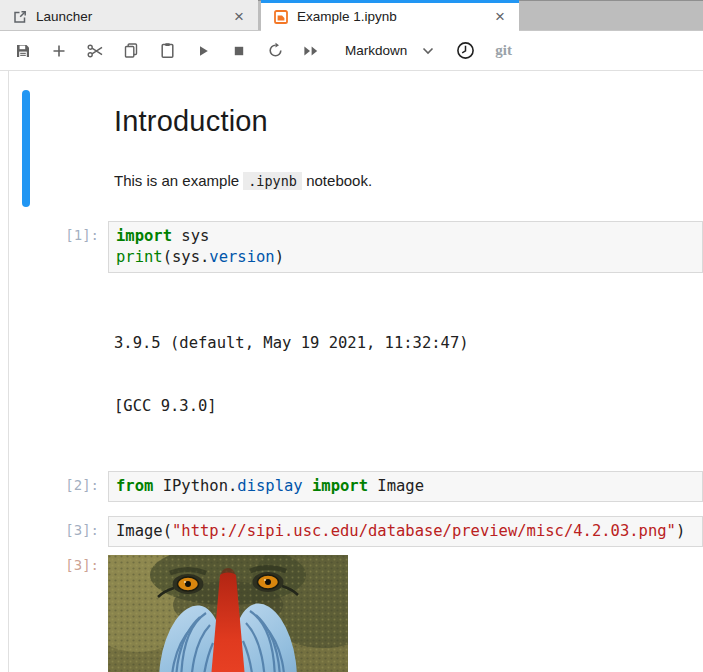 The width and height of the screenshot is (703, 672). Describe the element at coordinates (239, 51) in the screenshot. I see `stop-icon` at that location.